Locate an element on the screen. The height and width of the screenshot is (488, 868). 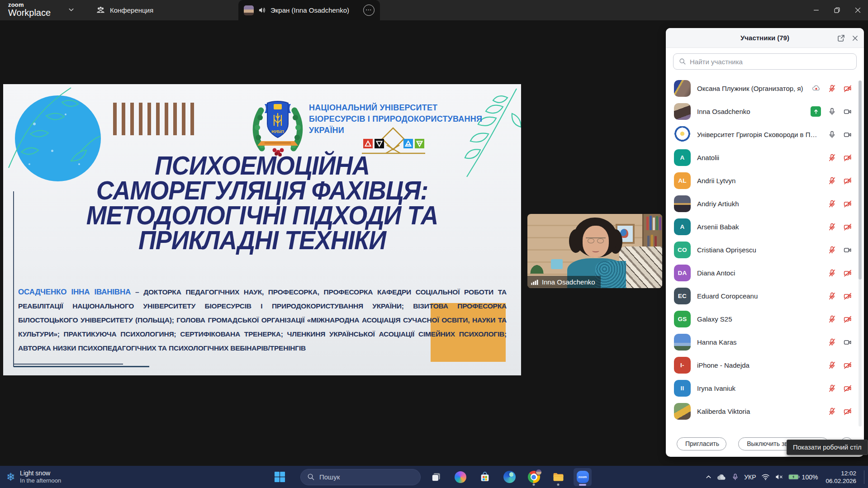
chrome-profile-avatar is located at coordinates (539, 472).